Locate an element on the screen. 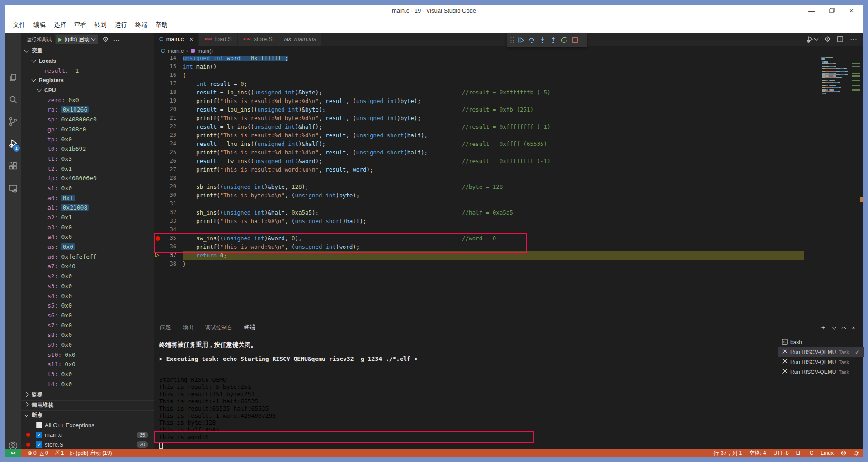 This screenshot has height=462, width=868. terminal-list-item-1: Run RISCV-QEMUTask✓ is located at coordinates (821, 352).